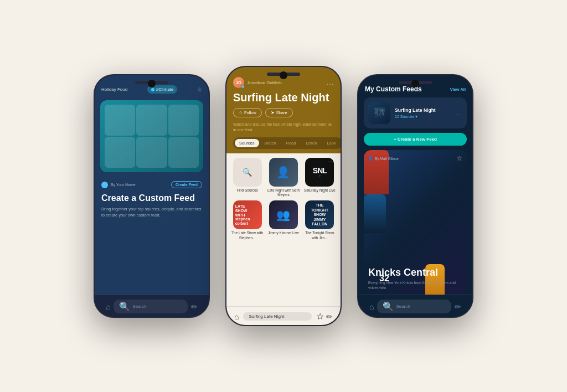 The image size is (567, 392). I want to click on phone1-description: Bring together your top sources, people,…, so click(152, 213).